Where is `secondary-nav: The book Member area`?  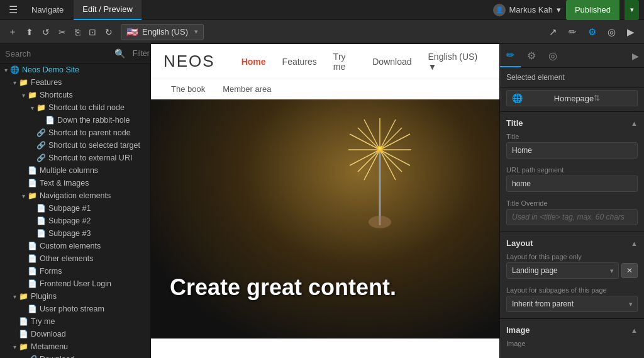 secondary-nav: The book Member area is located at coordinates (325, 89).